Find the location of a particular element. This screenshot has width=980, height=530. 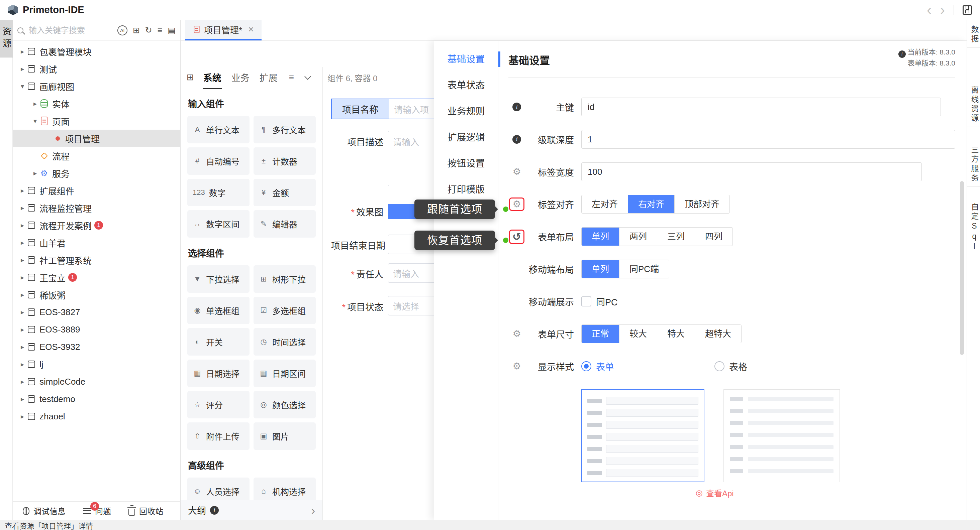

segment-右对齐: 右对齐 is located at coordinates (651, 204).